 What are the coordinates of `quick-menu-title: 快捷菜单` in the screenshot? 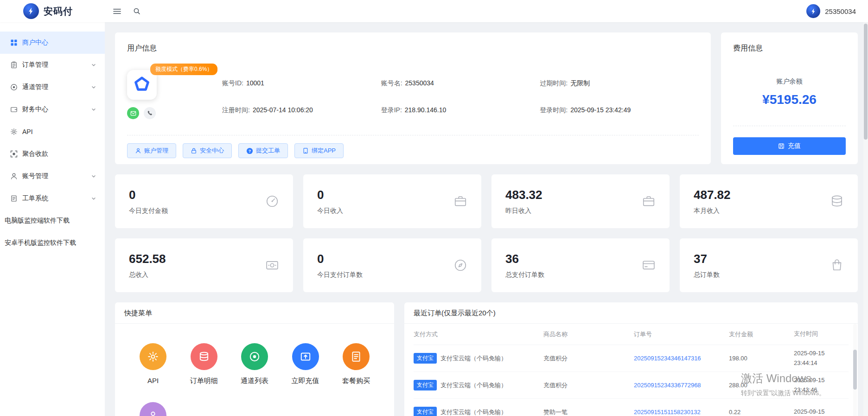 It's located at (255, 313).